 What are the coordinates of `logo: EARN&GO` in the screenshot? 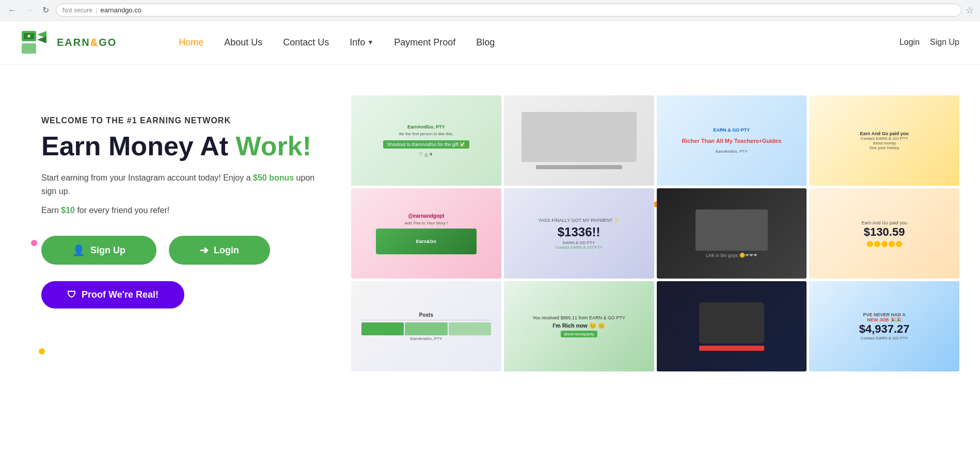 It's located at (69, 42).